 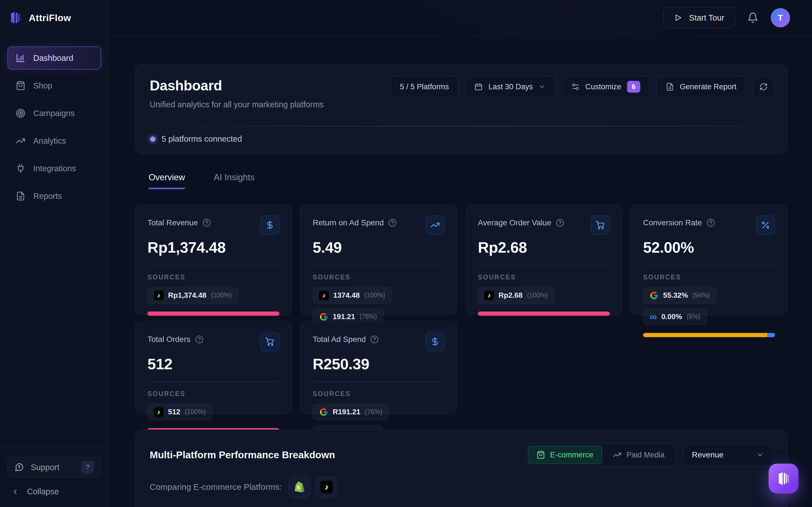 What do you see at coordinates (234, 181) in the screenshot?
I see `tab-ai-insights: AI Insights` at bounding box center [234, 181].